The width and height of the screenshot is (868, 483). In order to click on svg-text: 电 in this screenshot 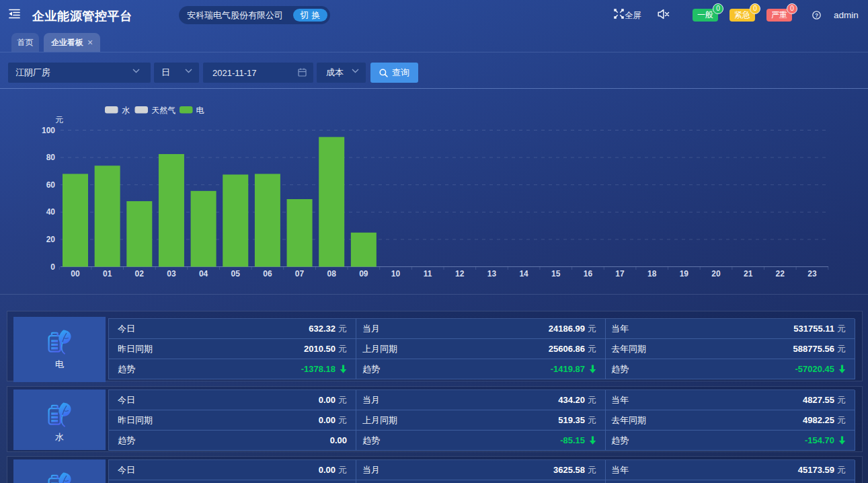, I will do `click(200, 110)`.